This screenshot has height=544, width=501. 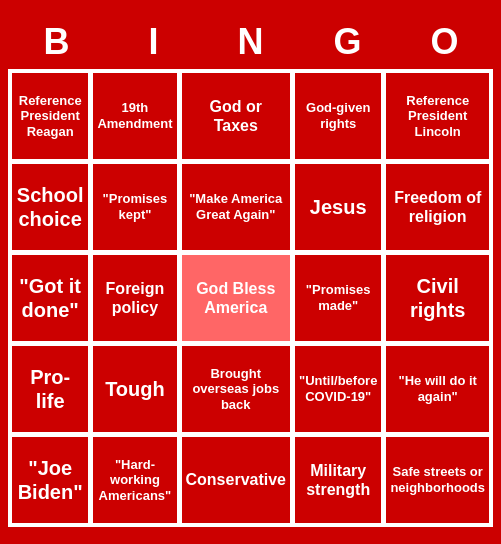 I want to click on cell-r3-c4: "He will do it again", so click(x=438, y=389).